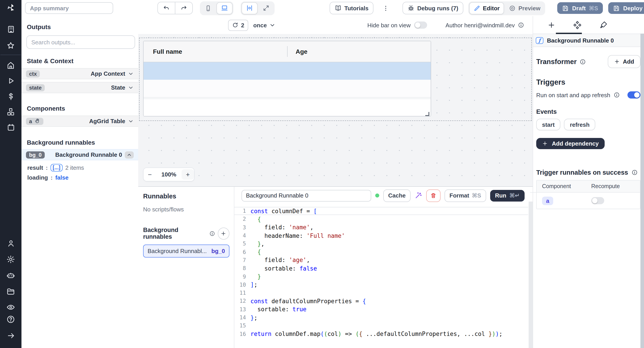 This screenshot has width=644, height=348. Describe the element at coordinates (69, 8) in the screenshot. I see `app-summary-input` at that location.